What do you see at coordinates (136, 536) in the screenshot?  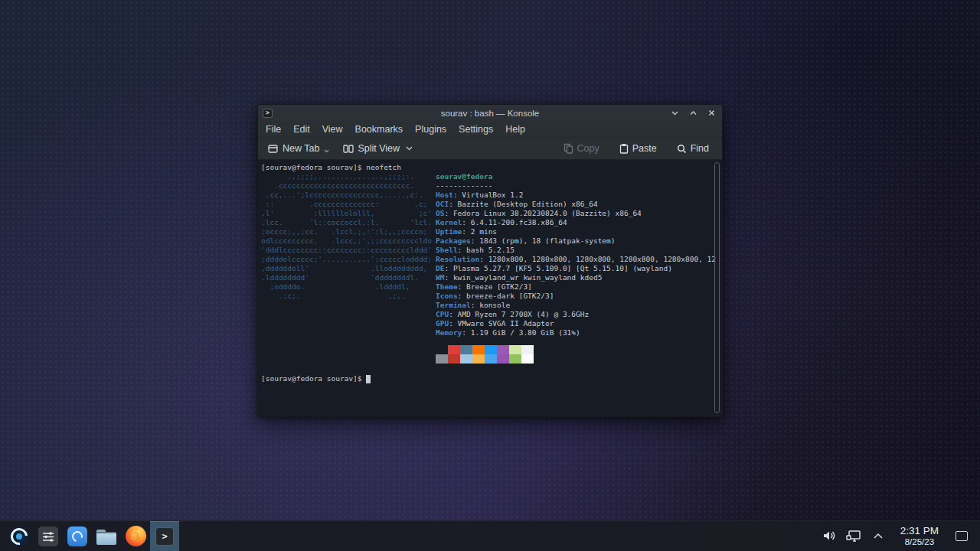 I see `firefox-icon` at bounding box center [136, 536].